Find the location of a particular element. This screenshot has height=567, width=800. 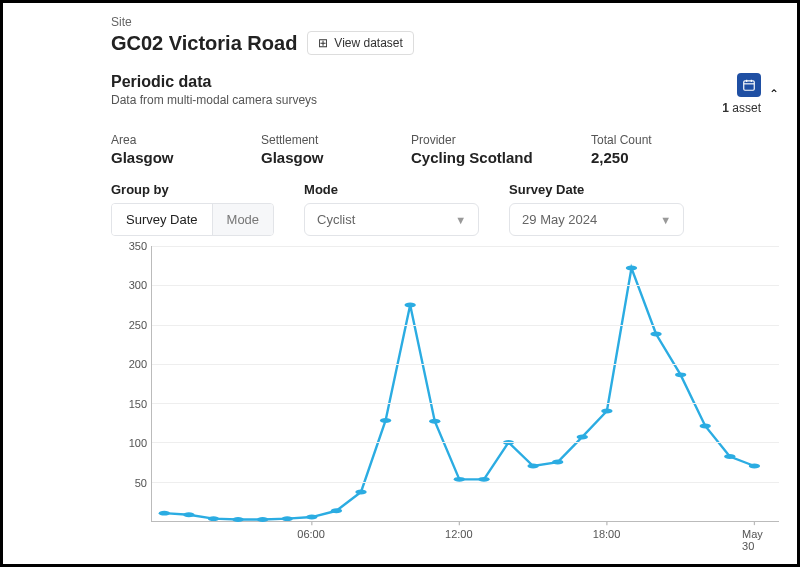

view-dataset-button: ⊞ View dataset is located at coordinates (360, 43).